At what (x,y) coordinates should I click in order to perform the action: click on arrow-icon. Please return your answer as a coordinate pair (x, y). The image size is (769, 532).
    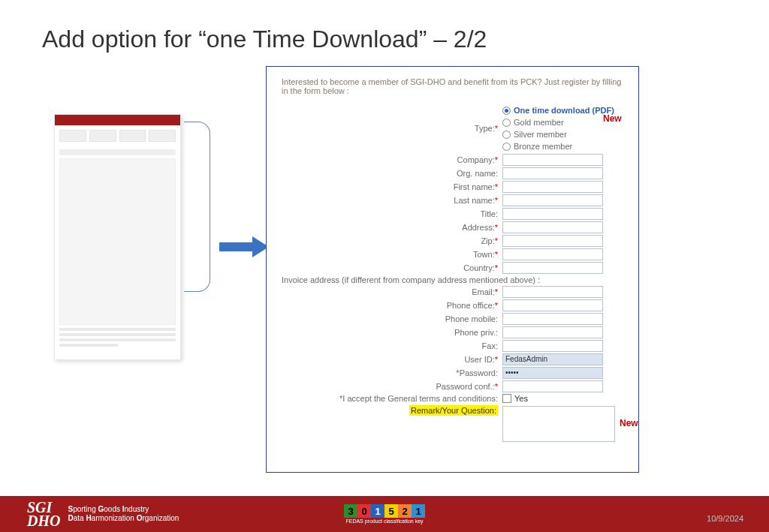
    Looking at the image, I should click on (244, 247).